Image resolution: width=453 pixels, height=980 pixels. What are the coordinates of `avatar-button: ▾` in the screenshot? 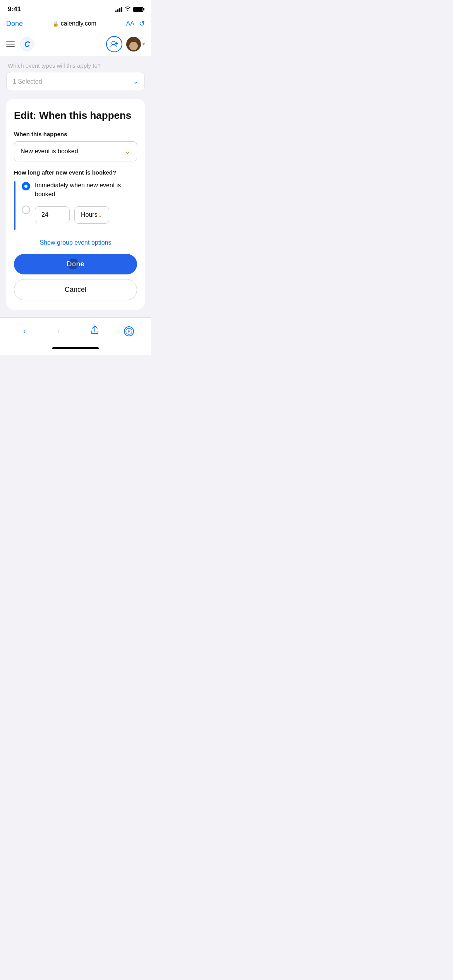 It's located at (136, 44).